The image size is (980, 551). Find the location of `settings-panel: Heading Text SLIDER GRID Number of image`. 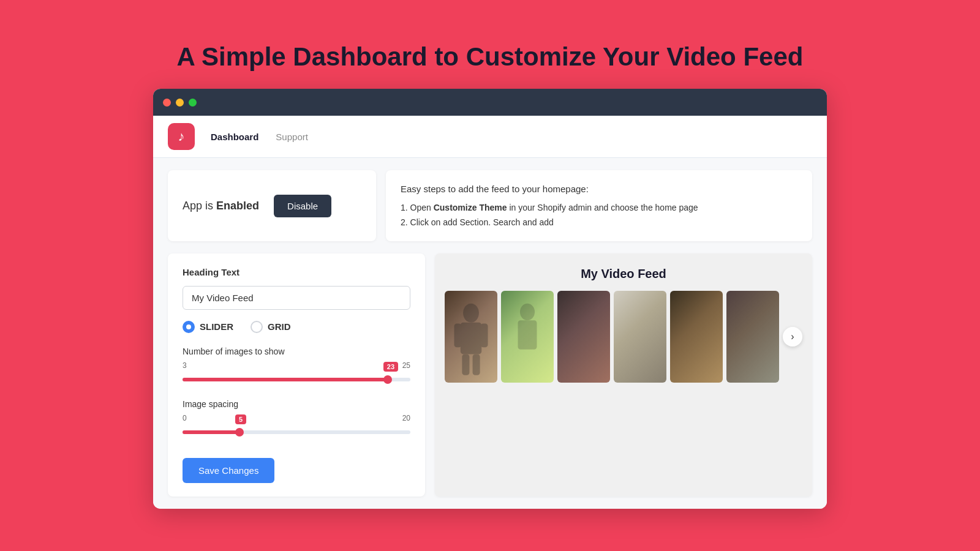

settings-panel: Heading Text SLIDER GRID Number of image is located at coordinates (296, 375).